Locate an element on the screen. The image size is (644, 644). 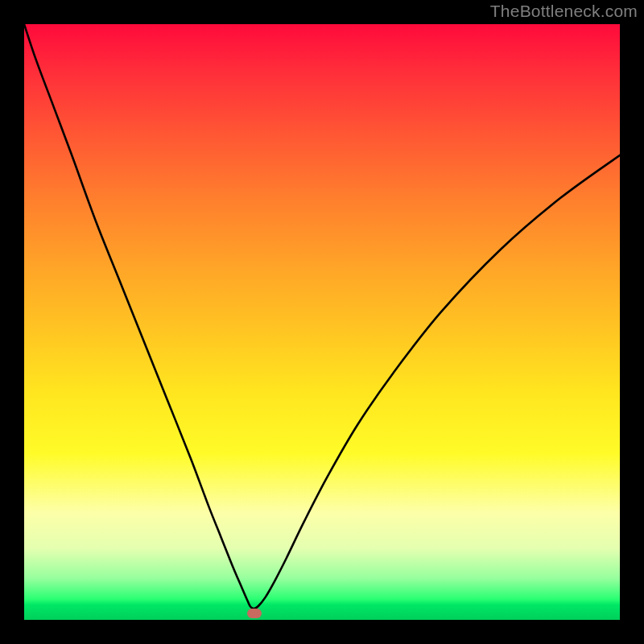
watermark-text: TheBottleneck.com is located at coordinates (564, 11).